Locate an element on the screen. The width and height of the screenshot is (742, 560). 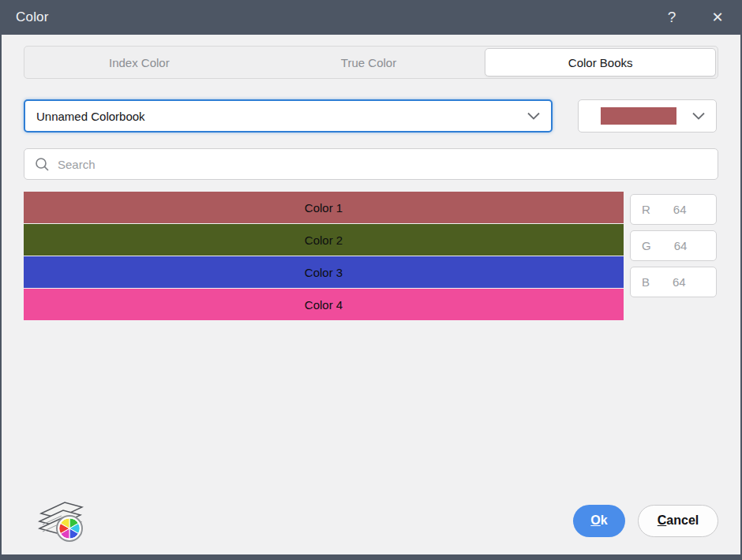
rgb-fields: R 64 G 64 B 64 is located at coordinates (673, 246).